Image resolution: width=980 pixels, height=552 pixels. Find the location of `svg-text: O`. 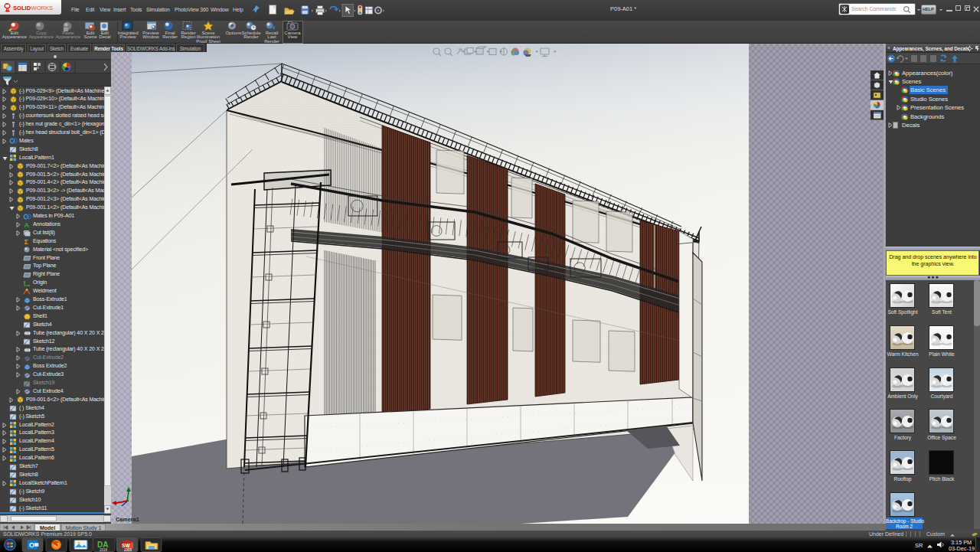

svg-text: O is located at coordinates (32, 545).